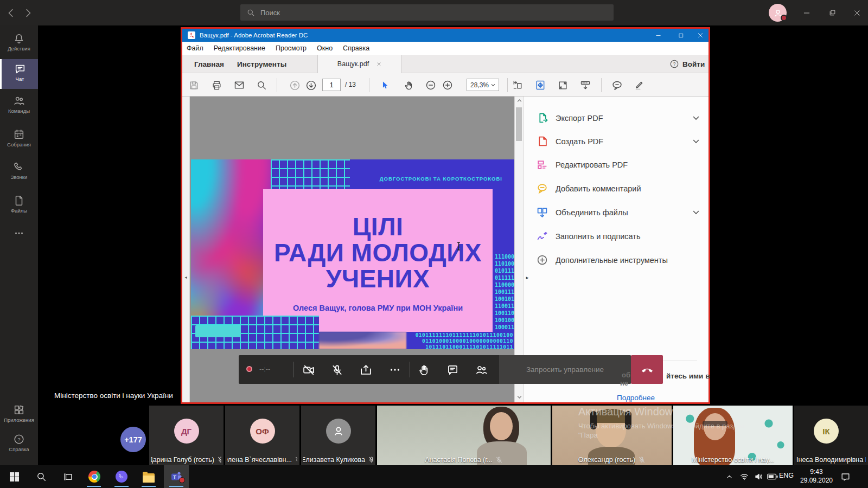  What do you see at coordinates (19, 446) in the screenshot?
I see `sidebar-item-help: ? Справка` at bounding box center [19, 446].